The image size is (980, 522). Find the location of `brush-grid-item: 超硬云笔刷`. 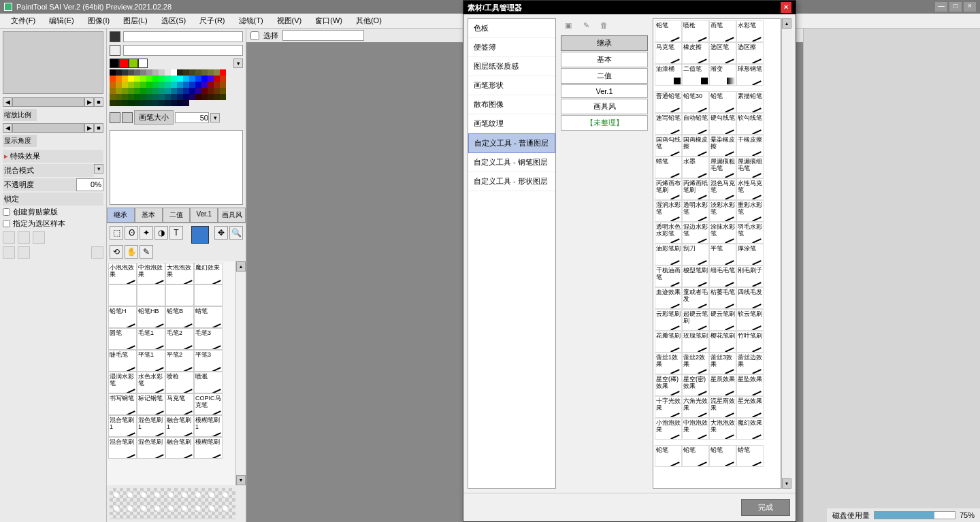

brush-grid-item: 超硬云笔刷 is located at coordinates (696, 320).